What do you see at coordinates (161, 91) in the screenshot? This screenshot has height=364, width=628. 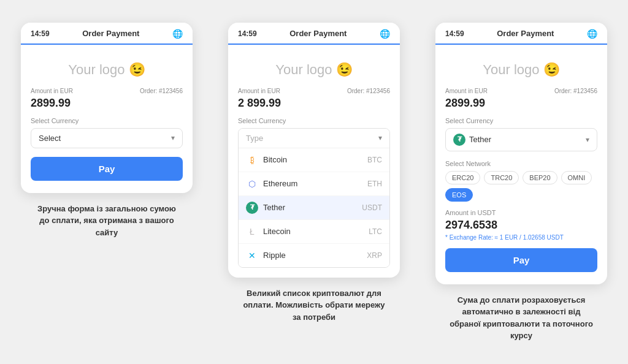 I see `order-label-1: Order: #123456` at bounding box center [161, 91].